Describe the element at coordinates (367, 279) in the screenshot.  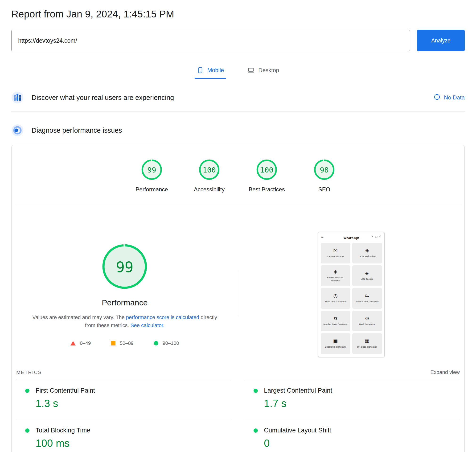
I see `tool-label: URL Encode` at that location.